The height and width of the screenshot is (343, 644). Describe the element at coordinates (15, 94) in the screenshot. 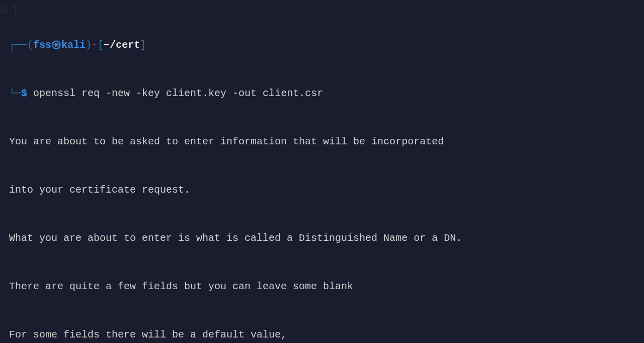

I see `prompt-corner-bottom: └─` at that location.